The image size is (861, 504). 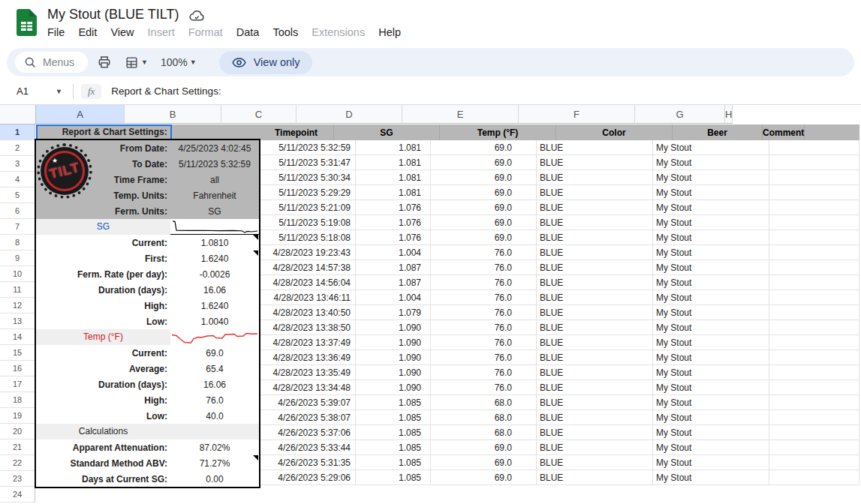 I want to click on sg-sparkline-cell, so click(x=215, y=226).